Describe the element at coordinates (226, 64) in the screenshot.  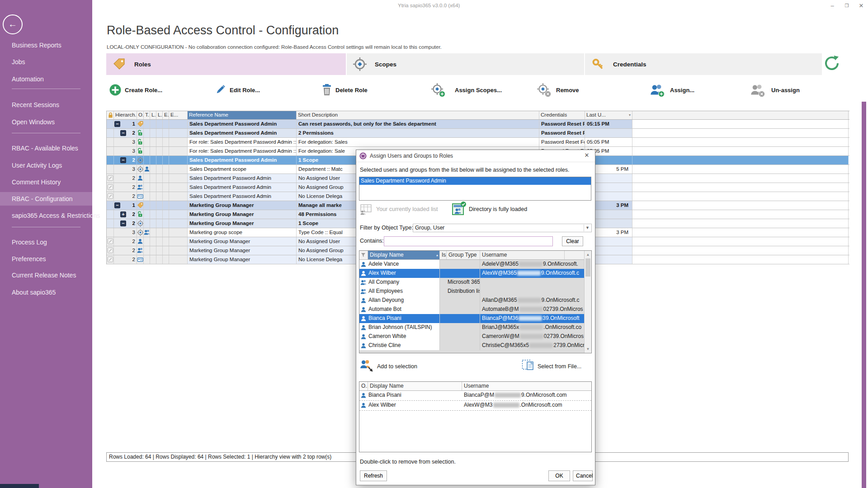
I see `tab-roles: Roles` at that location.